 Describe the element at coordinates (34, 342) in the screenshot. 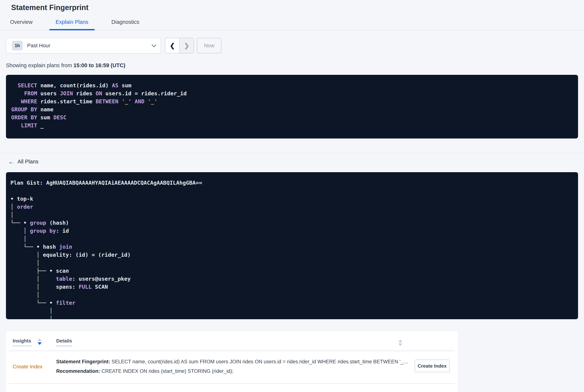

I see `insights-column-header: Insights` at that location.